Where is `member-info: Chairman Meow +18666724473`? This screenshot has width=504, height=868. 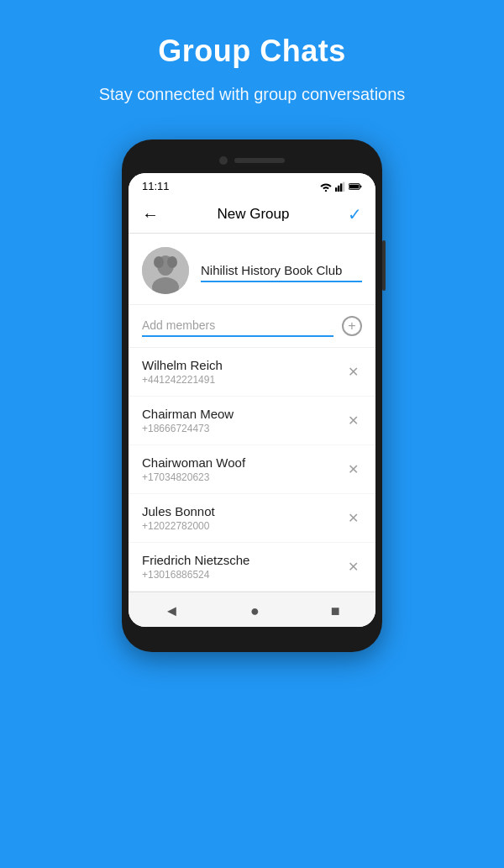
member-info: Chairman Meow +18666724473 is located at coordinates (188, 420).